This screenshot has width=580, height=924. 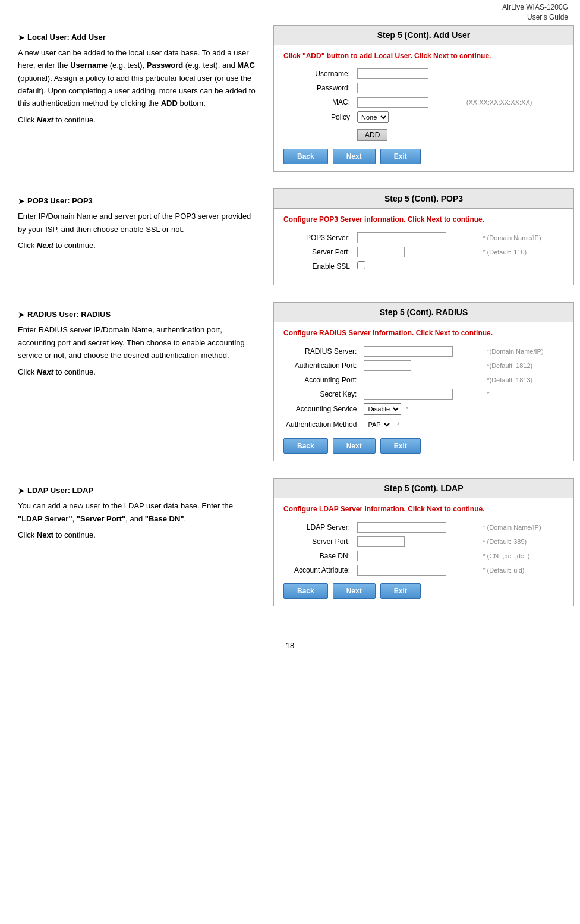 I want to click on next-button-ldap: Next, so click(x=354, y=591).